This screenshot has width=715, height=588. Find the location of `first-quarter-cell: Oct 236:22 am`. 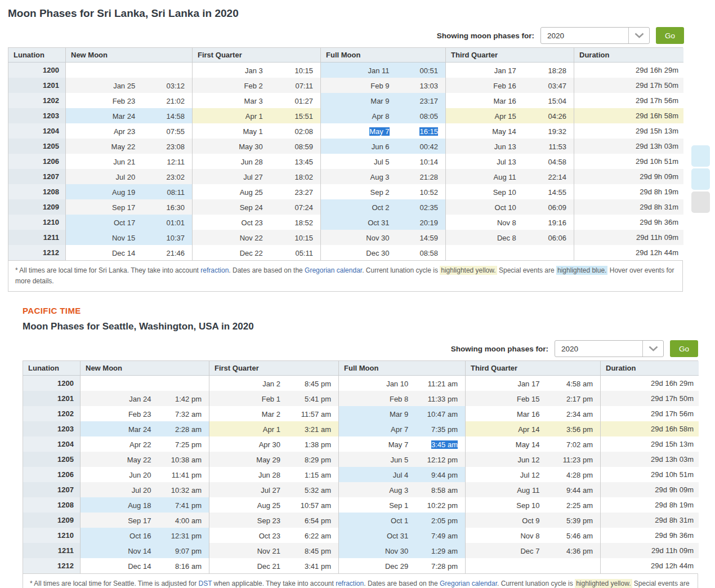

first-quarter-cell: Oct 236:22 am is located at coordinates (274, 535).